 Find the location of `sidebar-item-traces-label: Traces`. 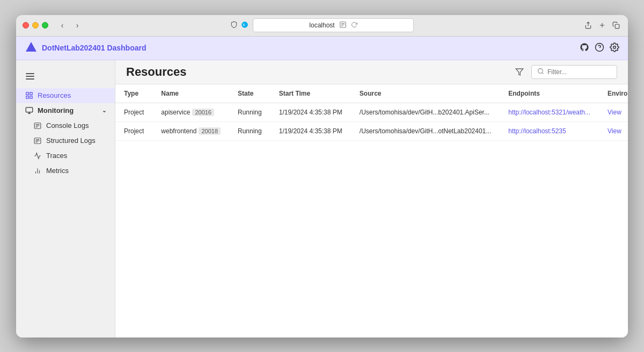

sidebar-item-traces-label: Traces is located at coordinates (57, 156).